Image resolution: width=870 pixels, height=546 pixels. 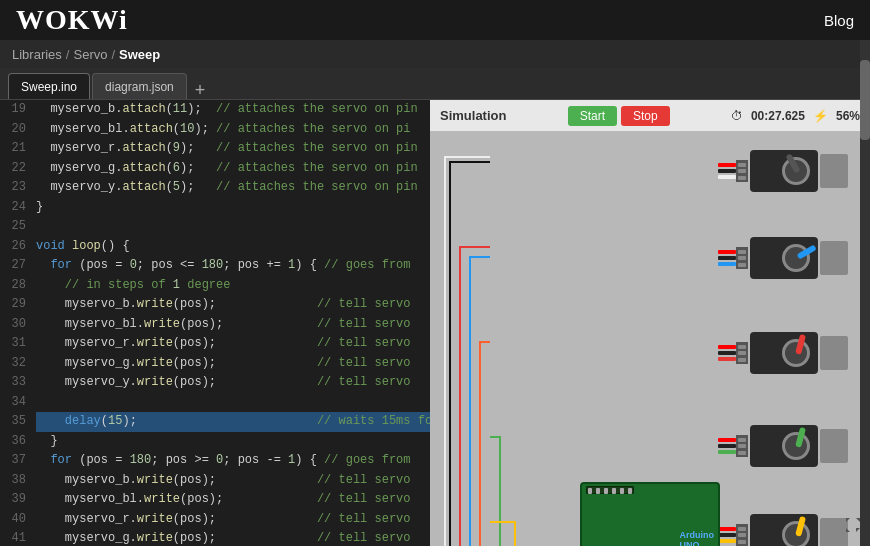 I want to click on line-content: myservo_bl.attach(10); // attaches the s…, so click(x=233, y=130).